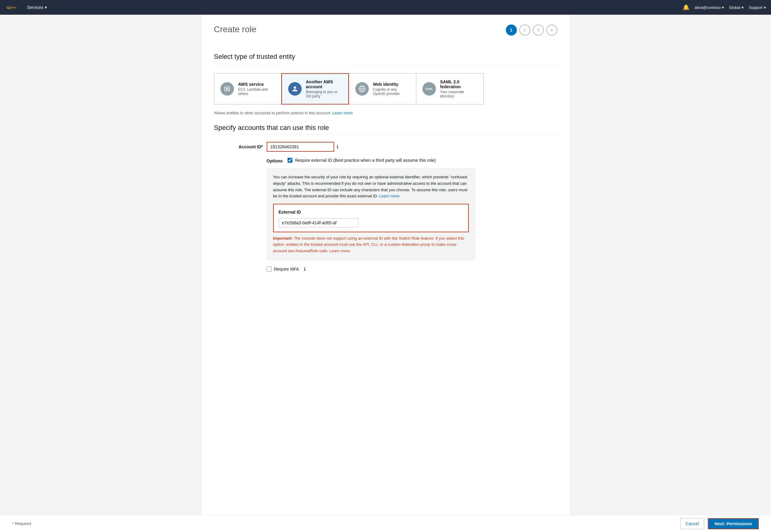  What do you see at coordinates (362, 89) in the screenshot?
I see `web-identity-icon` at bounding box center [362, 89].